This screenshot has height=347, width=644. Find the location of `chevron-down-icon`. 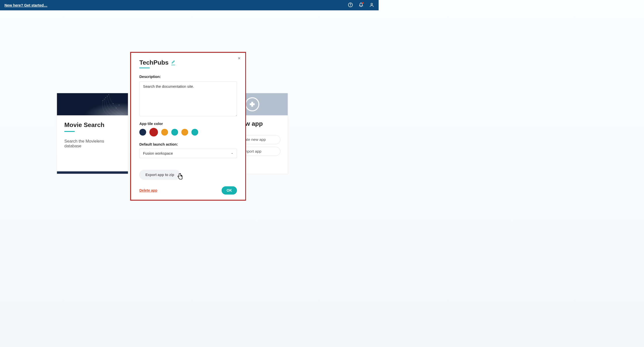

chevron-down-icon is located at coordinates (232, 153).